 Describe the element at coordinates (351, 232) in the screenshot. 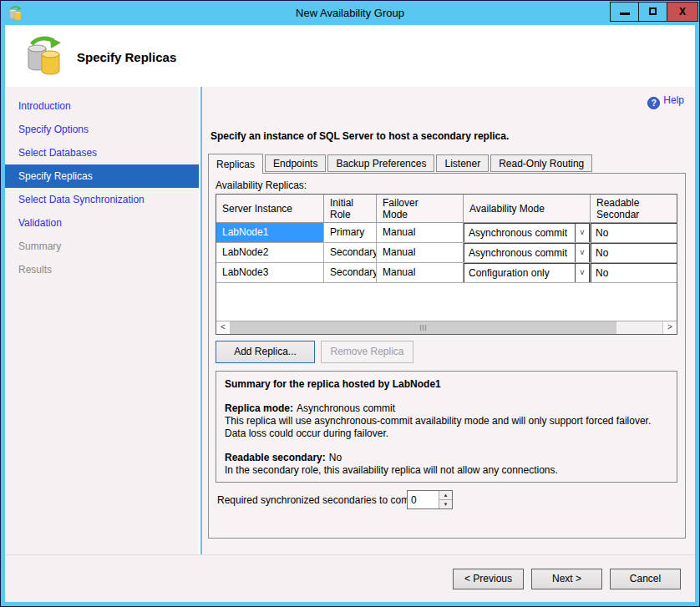

I see `cell-initial-role: Primary` at that location.